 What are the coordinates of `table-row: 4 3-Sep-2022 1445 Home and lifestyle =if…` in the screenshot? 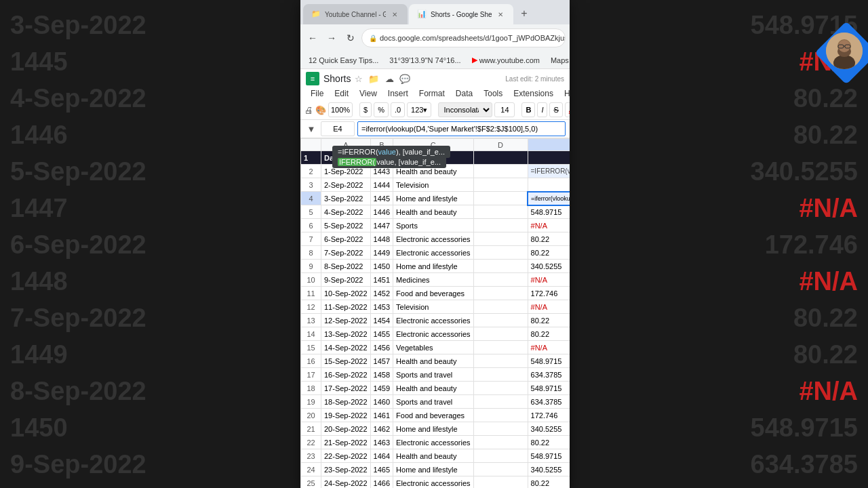 It's located at (435, 199).